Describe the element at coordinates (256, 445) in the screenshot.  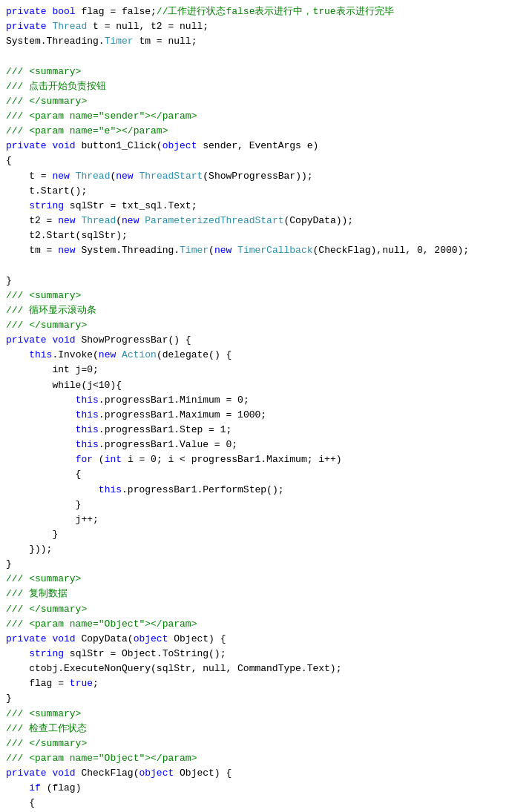
I see `code-line: this.progressBar1.Value = 0;` at that location.